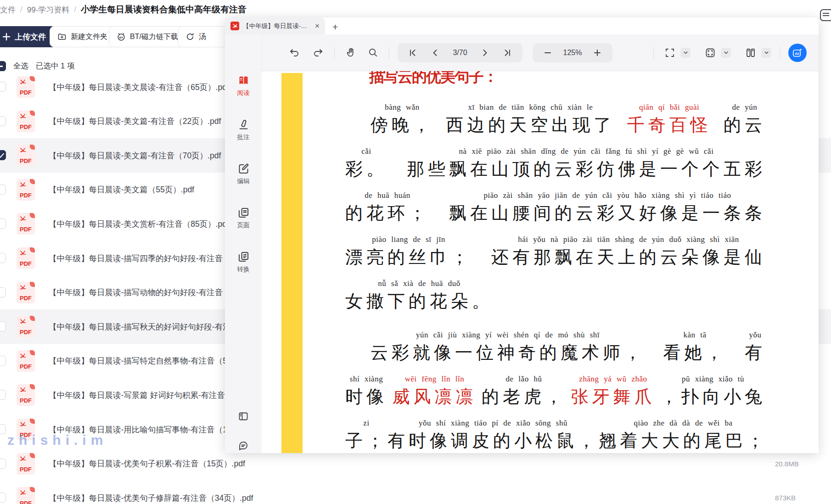 This screenshot has width=831, height=504. Describe the element at coordinates (144, 292) in the screenshot. I see `file-name: 【中年级】每日晨读-描写动物的好句好段-有注音（23` at that location.